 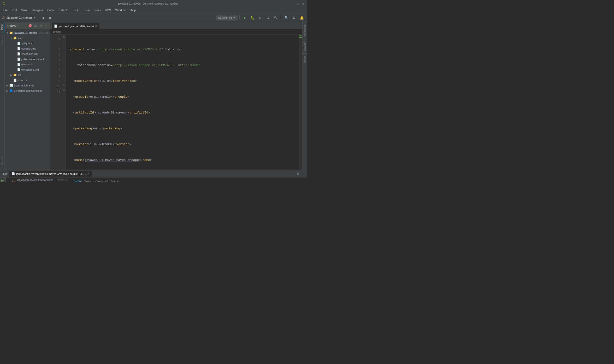 I want to click on project-dropdown-icon: ▼, so click(x=35, y=18).